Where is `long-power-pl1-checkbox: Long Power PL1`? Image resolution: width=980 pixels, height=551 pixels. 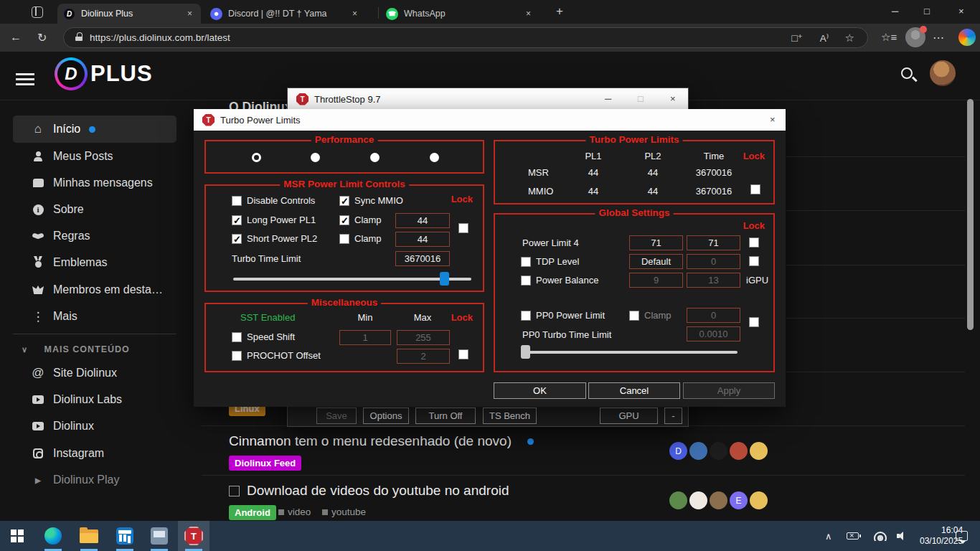 long-power-pl1-checkbox: Long Power PL1 is located at coordinates (274, 220).